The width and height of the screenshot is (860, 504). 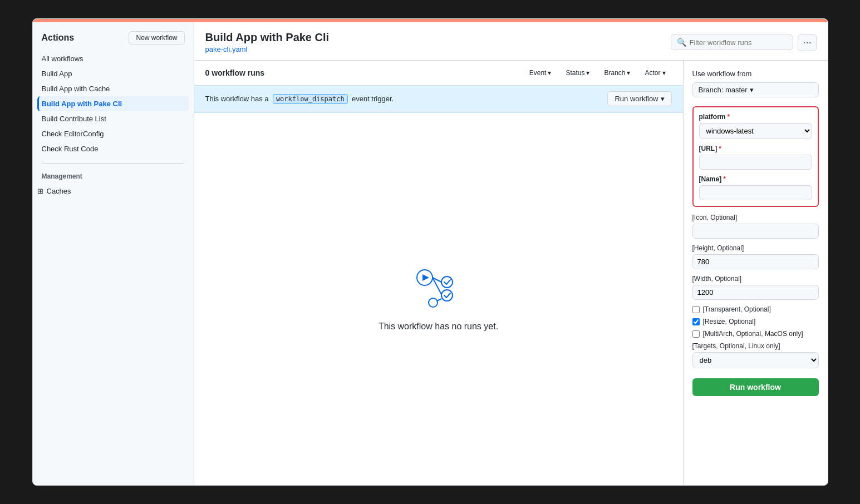 I want to click on rp-use-workflow-label: Use workflow from, so click(x=756, y=73).